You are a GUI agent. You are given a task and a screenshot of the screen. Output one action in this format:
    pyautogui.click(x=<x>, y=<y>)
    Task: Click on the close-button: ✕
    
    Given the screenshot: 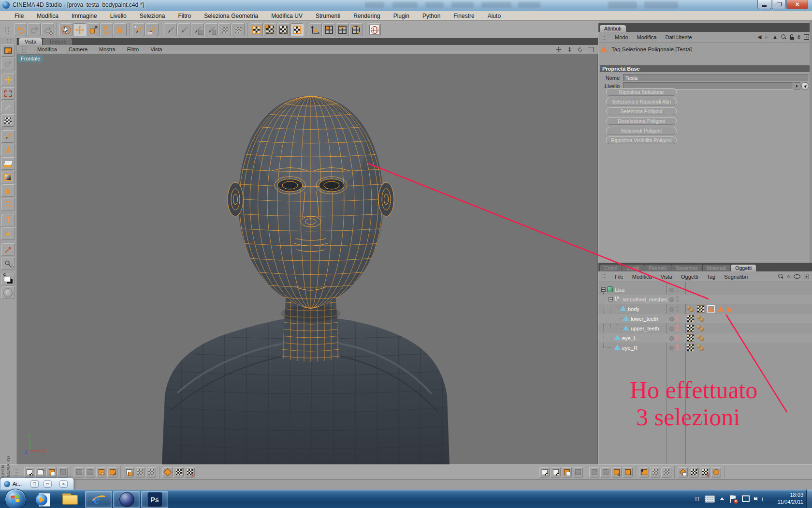 What is the action you would take?
    pyautogui.click(x=798, y=5)
    